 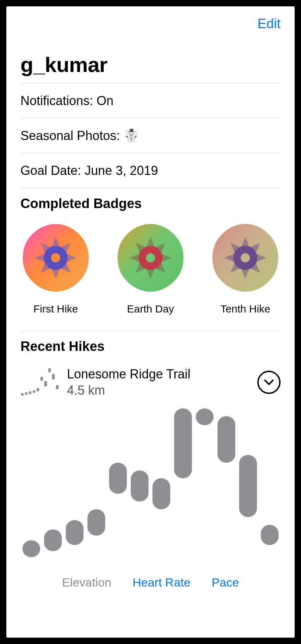 What do you see at coordinates (150, 171) in the screenshot?
I see `goal-date-row: Goal Date: June 3, 2019` at bounding box center [150, 171].